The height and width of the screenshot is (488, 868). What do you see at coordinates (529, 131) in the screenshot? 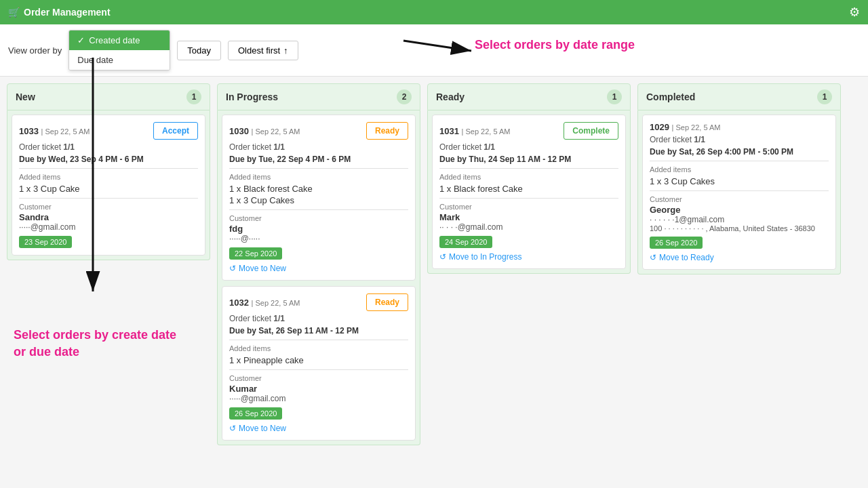
I see `card-header: 1031 | Sep 22, 5 AMComplete` at bounding box center [529, 131].